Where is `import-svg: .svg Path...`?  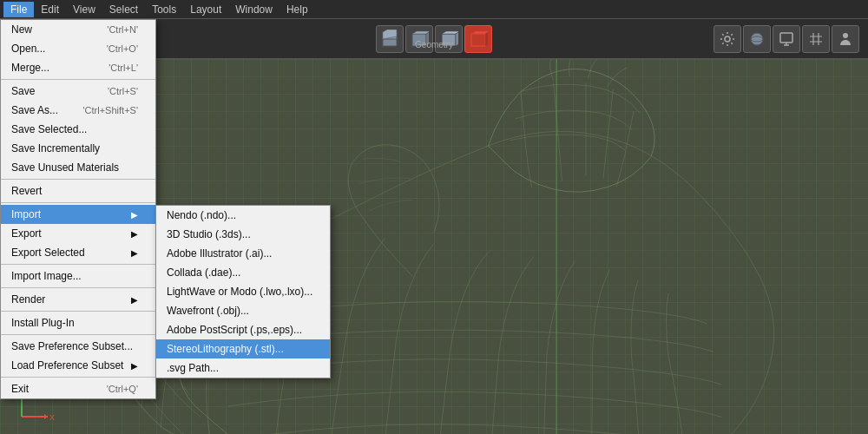 import-svg: .svg Path... is located at coordinates (243, 368).